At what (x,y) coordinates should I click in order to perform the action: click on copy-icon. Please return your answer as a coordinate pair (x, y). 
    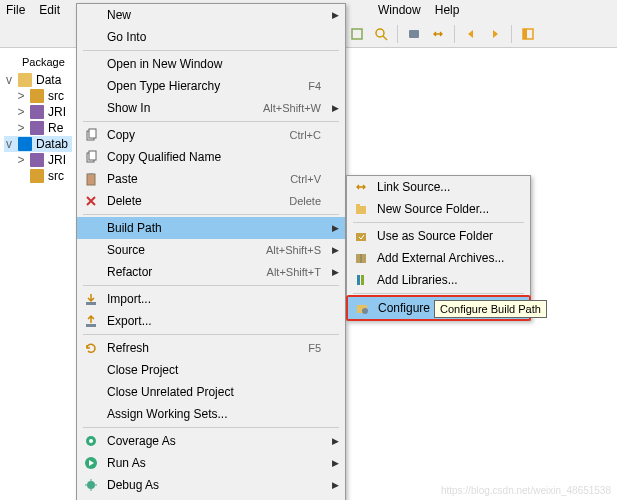
    Looking at the image, I should click on (91, 157).